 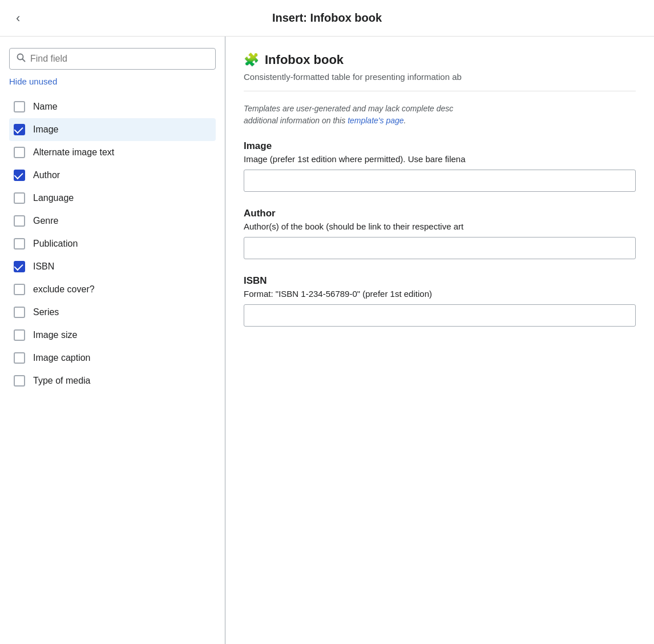 What do you see at coordinates (33, 86) in the screenshot?
I see `hide-unused-button: Hide unused` at bounding box center [33, 86].